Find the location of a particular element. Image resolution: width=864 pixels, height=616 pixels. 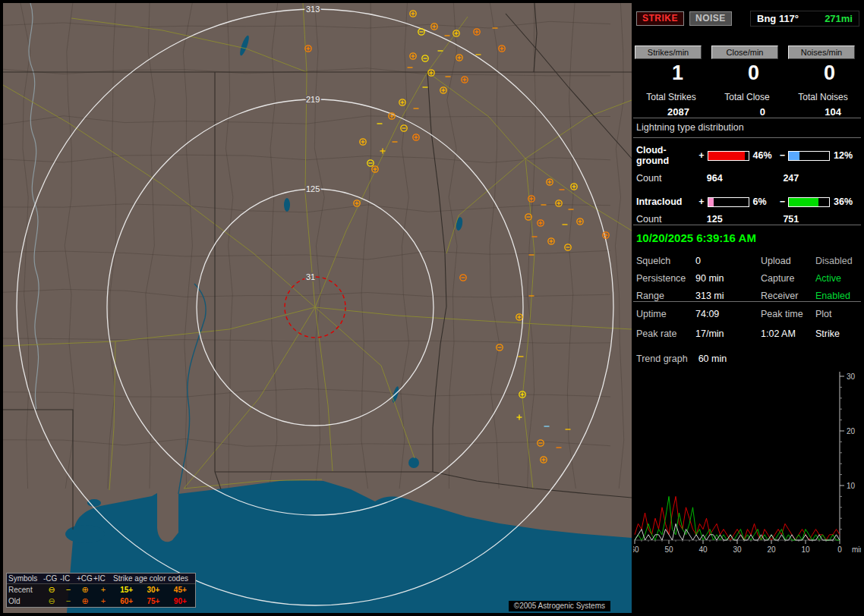

status-grid: Squelch 0 Upload Disabled Persistence 90… is located at coordinates (747, 278).